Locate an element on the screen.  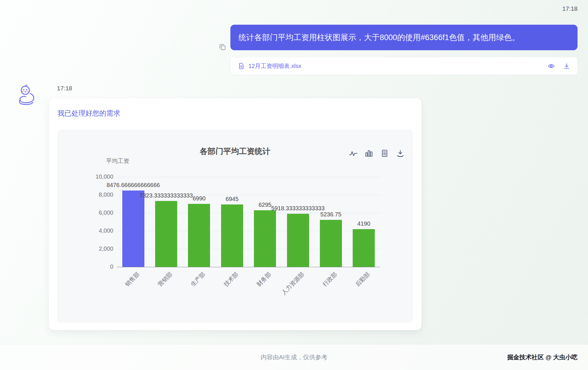
y-gridline is located at coordinates (249, 177).